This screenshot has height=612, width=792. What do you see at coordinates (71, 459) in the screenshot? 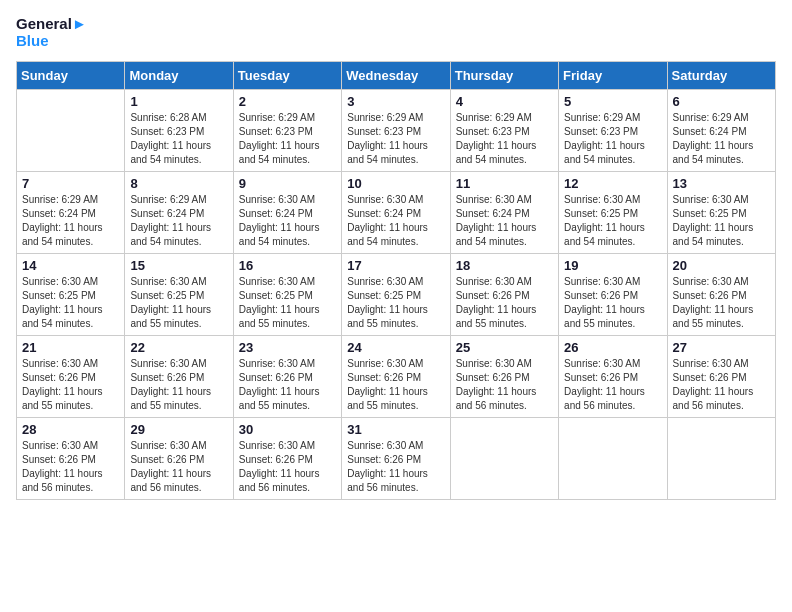
I see `calendar-cell: 28Sunrise: 6:30 AMSunset: 6:26 PMDayligh…` at bounding box center [71, 459].